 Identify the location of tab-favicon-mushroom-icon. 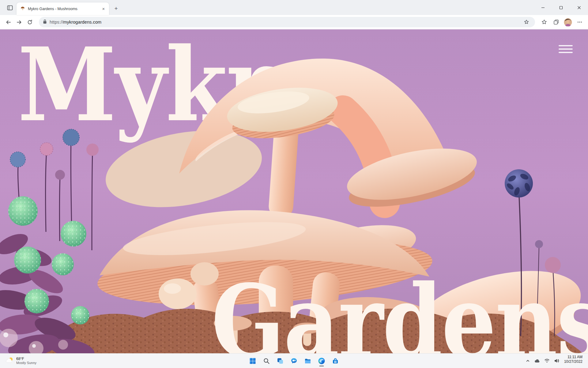
(23, 9).